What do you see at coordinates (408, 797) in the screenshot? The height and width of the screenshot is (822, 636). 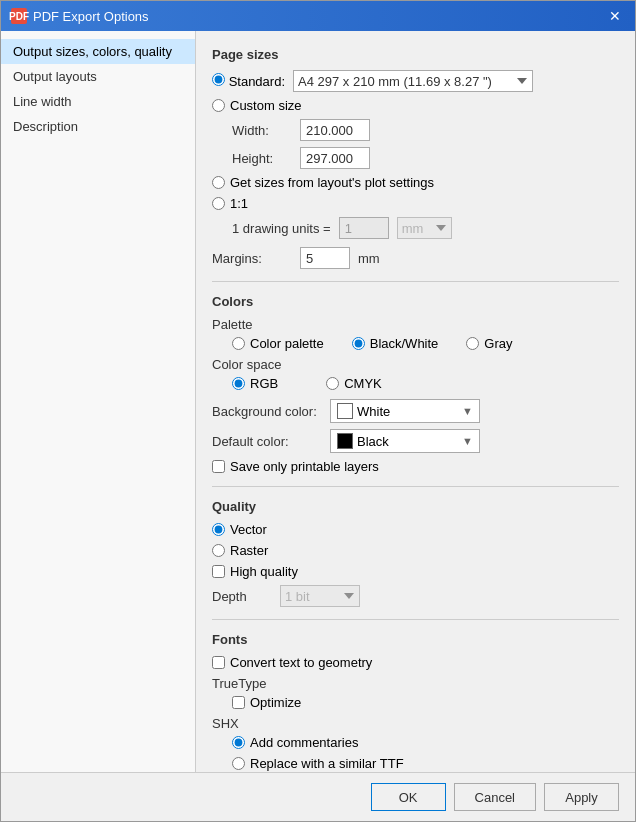 I see `ok-button: OK` at bounding box center [408, 797].